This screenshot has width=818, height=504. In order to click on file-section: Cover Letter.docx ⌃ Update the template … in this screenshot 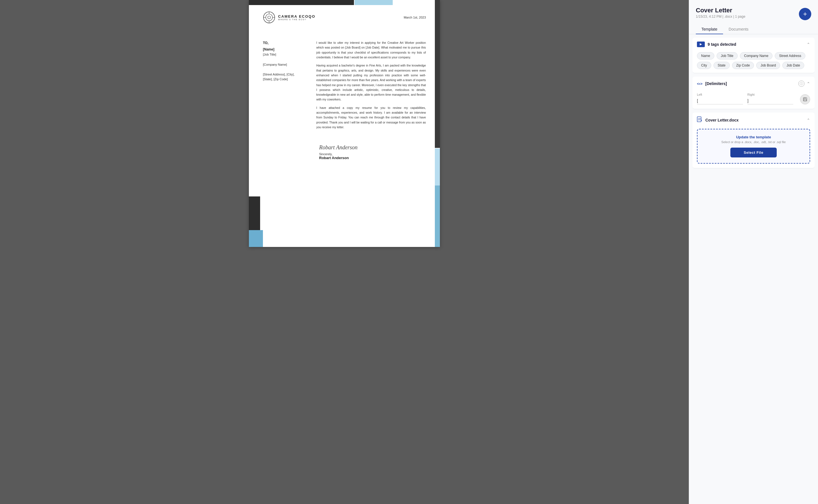, I will do `click(754, 141)`.